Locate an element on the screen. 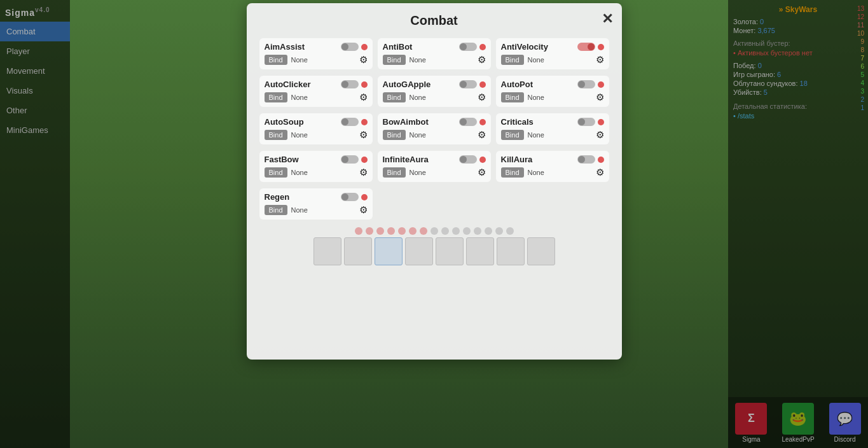 The height and width of the screenshot is (448, 868). module-antivelocity-toggle is located at coordinates (591, 47).